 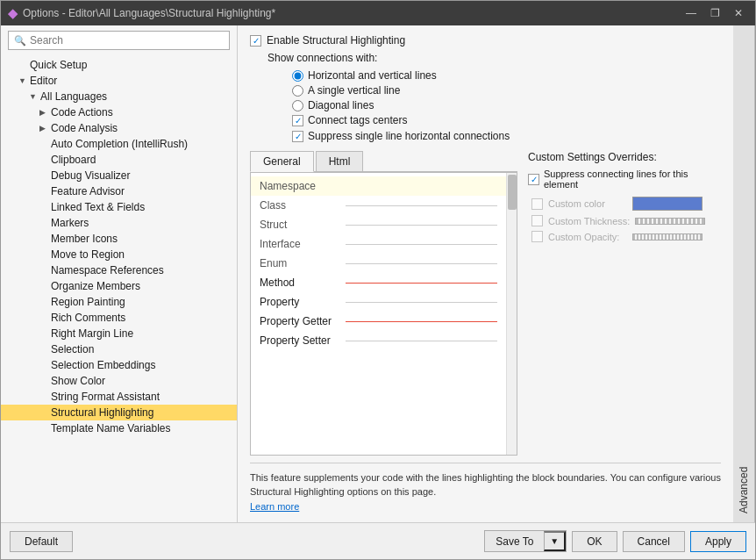 What do you see at coordinates (298, 121) in the screenshot?
I see `connect-tags-checkbox` at bounding box center [298, 121].